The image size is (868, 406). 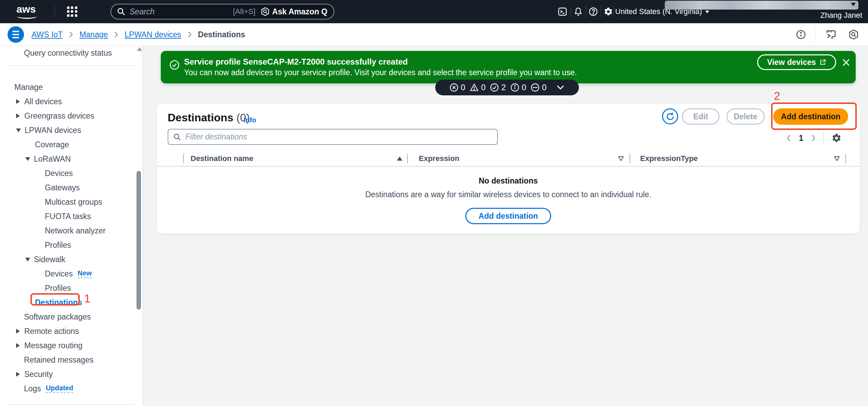 What do you see at coordinates (71, 53) in the screenshot?
I see `sidebar-item-query-connectivity-status: Query connectivity status` at bounding box center [71, 53].